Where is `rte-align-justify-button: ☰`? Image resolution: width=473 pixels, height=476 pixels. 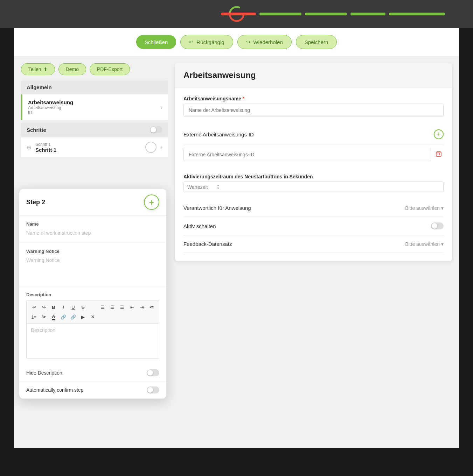 rte-align-justify-button: ☰ is located at coordinates (122, 307).